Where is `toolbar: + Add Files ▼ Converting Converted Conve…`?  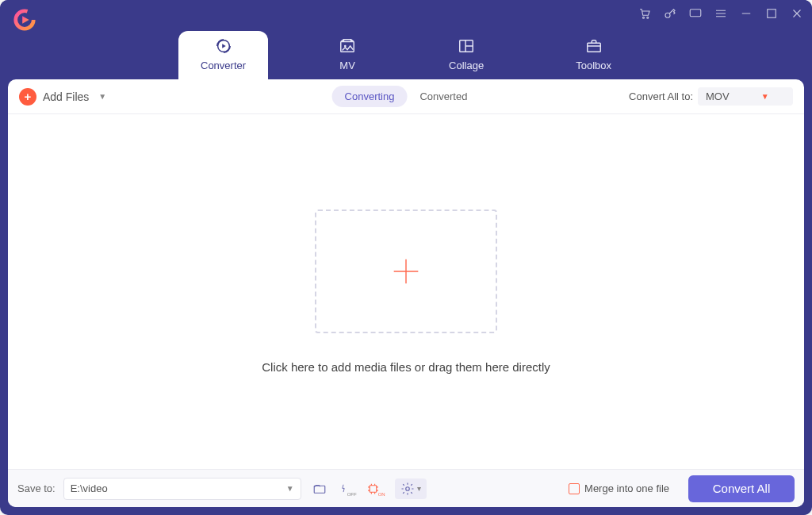 toolbar: + Add Files ▼ Converting Converted Conve… is located at coordinates (406, 97).